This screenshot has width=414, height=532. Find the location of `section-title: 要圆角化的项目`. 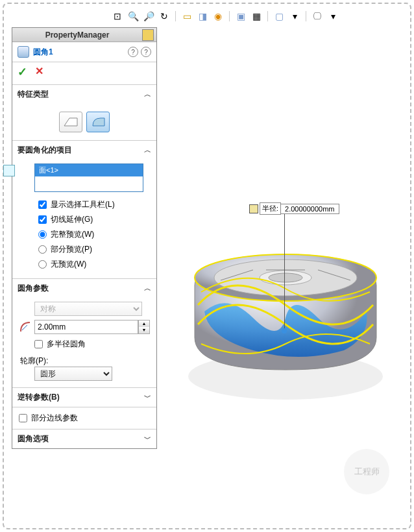

section-title: 要圆角化的项目 is located at coordinates (45, 151).